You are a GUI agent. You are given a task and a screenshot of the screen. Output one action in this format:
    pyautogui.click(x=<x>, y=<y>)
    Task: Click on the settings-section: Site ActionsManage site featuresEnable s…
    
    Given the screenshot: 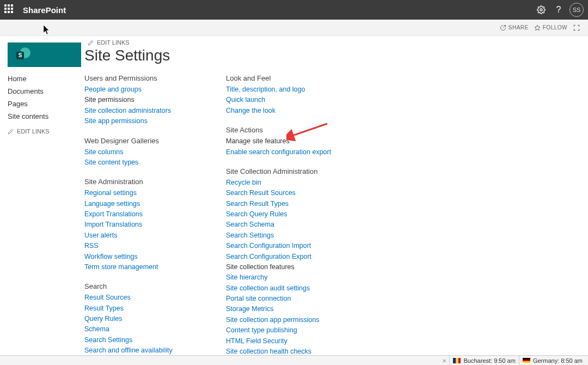 What is the action you would take?
    pyautogui.click(x=297, y=142)
    